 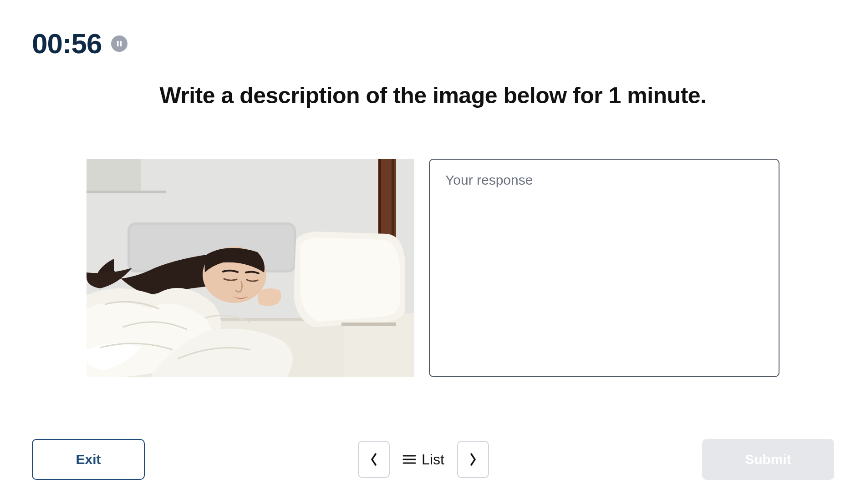 I want to click on list-button: List, so click(x=423, y=459).